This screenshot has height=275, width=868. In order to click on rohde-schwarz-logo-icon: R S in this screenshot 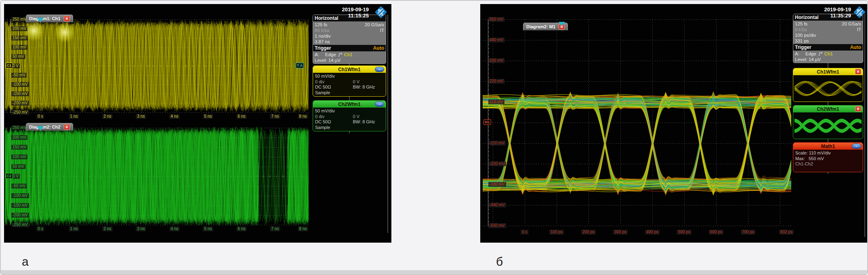, I will do `click(381, 12)`.